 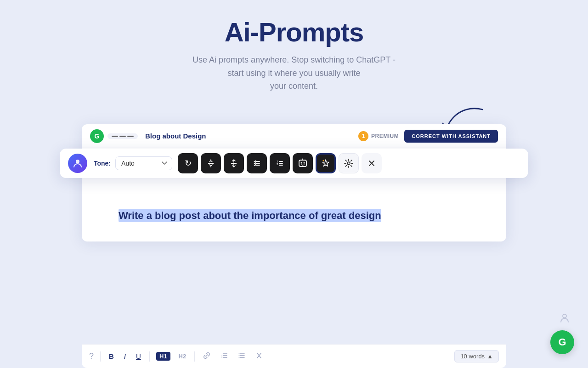 What do you see at coordinates (294, 32) in the screenshot?
I see `hero-title: Ai-Prompts` at bounding box center [294, 32].